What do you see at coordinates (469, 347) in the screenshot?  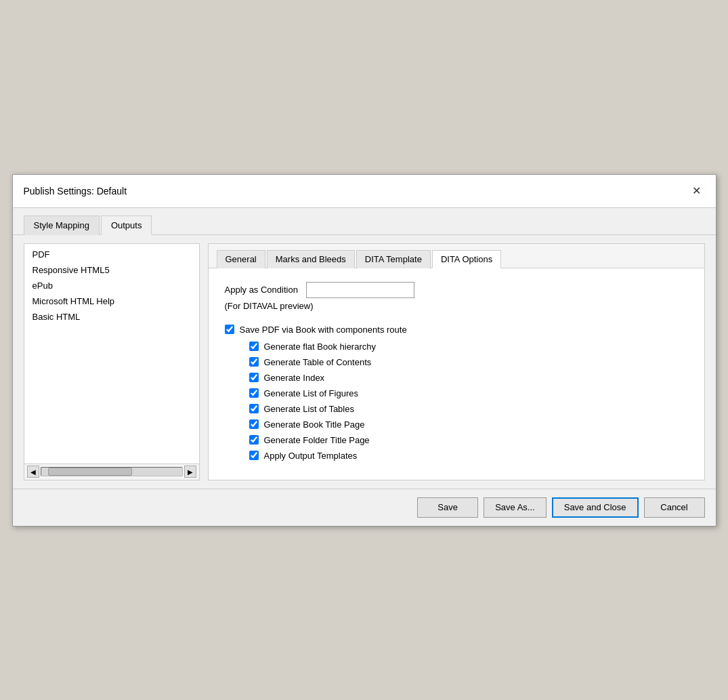 I see `checkbox-flat-hierarchy: Generate flat Book hierarchy` at bounding box center [469, 347].